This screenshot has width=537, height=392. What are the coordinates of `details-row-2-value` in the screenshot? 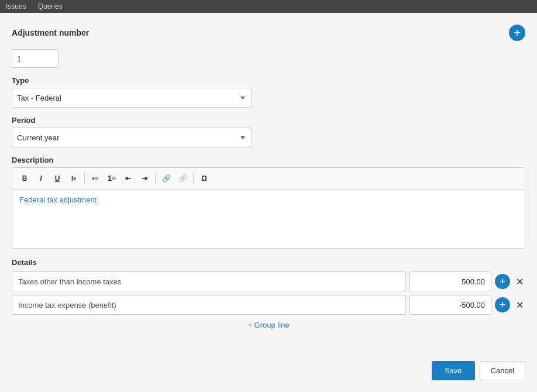 It's located at (450, 305).